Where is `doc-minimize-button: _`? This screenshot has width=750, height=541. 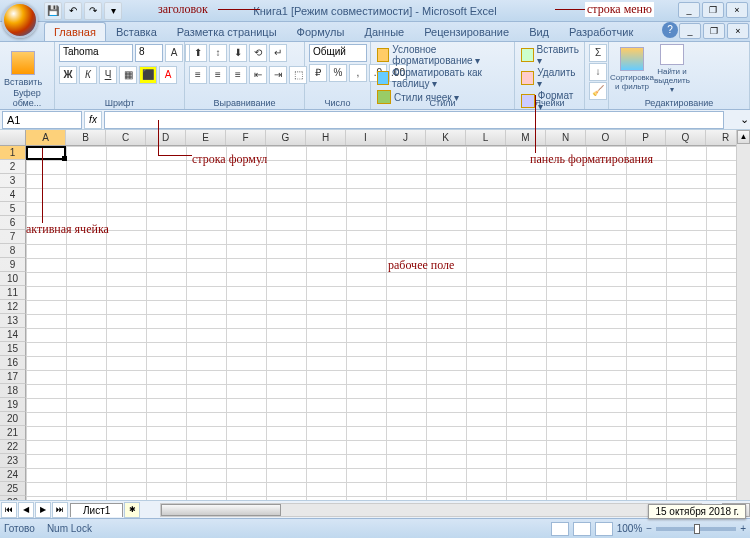 doc-minimize-button: _ is located at coordinates (690, 31).